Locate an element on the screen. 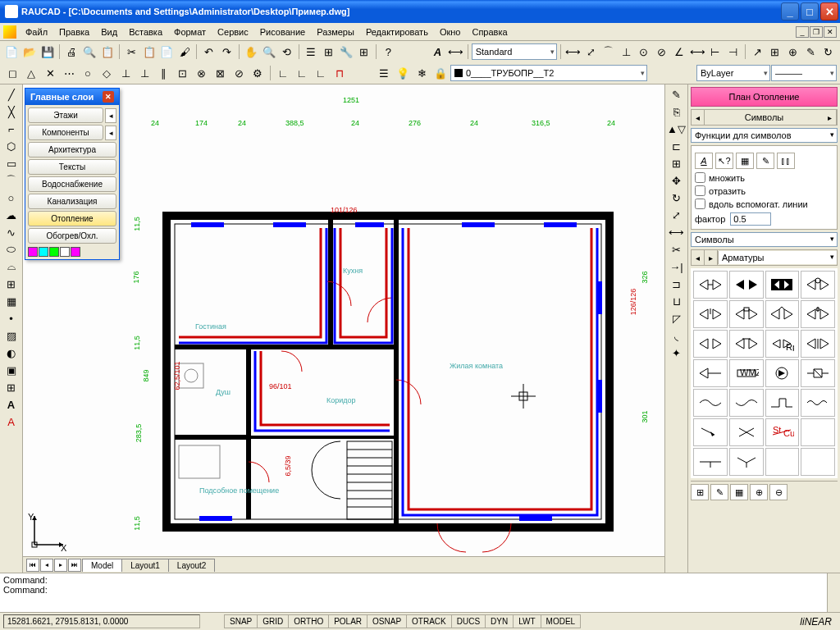  symbol-pump is located at coordinates (783, 373).